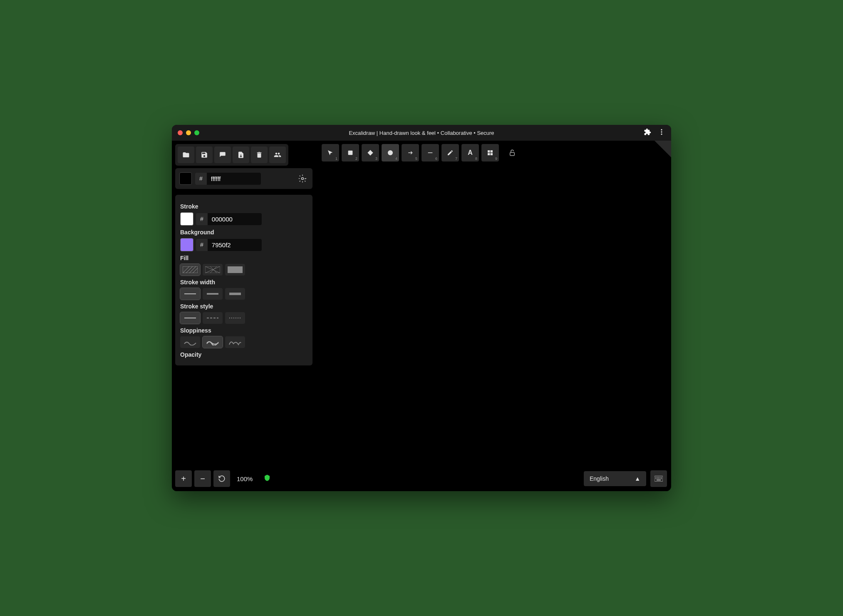  I want to click on more-menu-icon, so click(662, 133).